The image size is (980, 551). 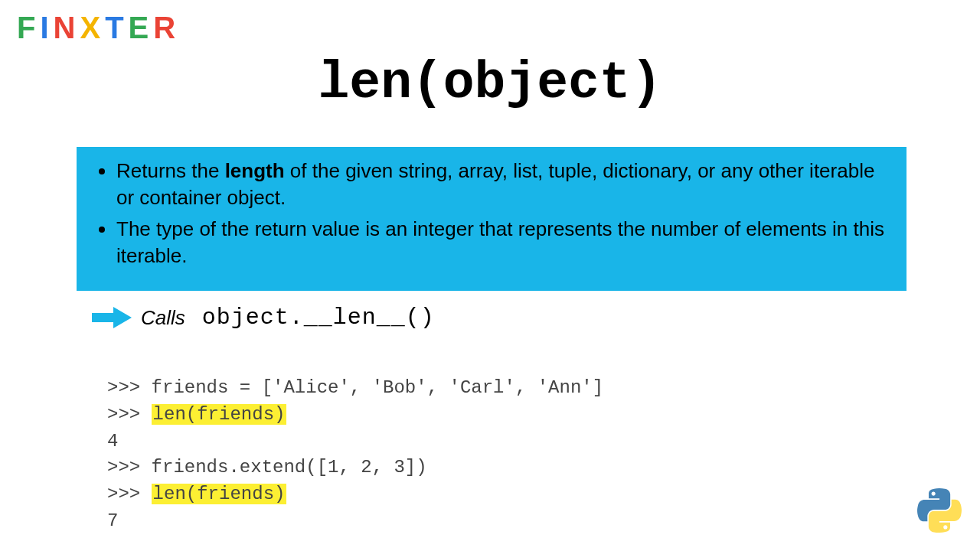 I want to click on logo-letter: f, so click(x=28, y=28).